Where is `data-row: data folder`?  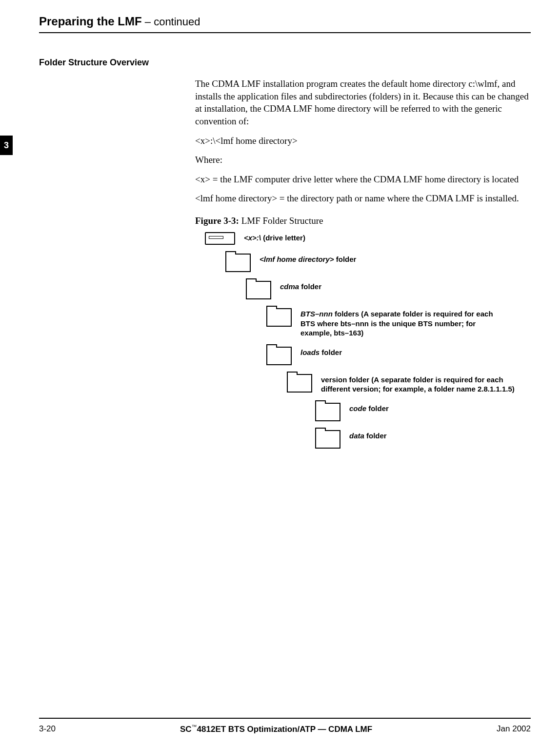
data-row: data folder is located at coordinates (423, 439).